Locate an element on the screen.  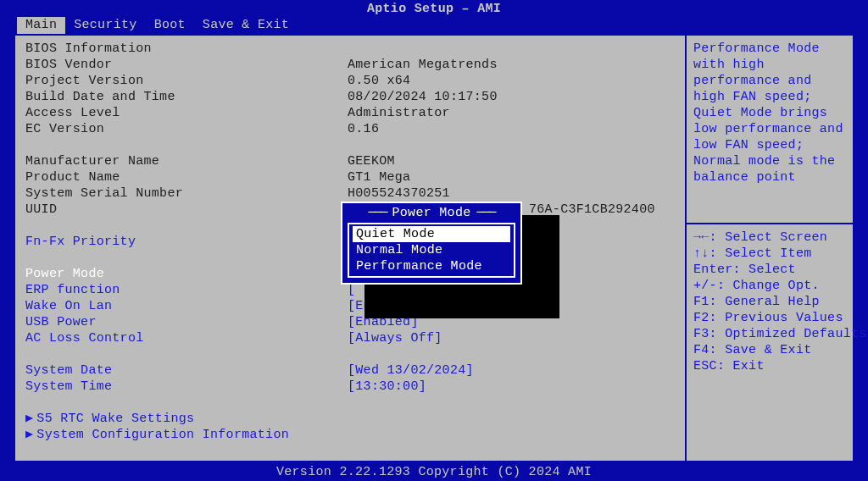
row-project-version: Project Version0.50 x64 is located at coordinates (350, 81).